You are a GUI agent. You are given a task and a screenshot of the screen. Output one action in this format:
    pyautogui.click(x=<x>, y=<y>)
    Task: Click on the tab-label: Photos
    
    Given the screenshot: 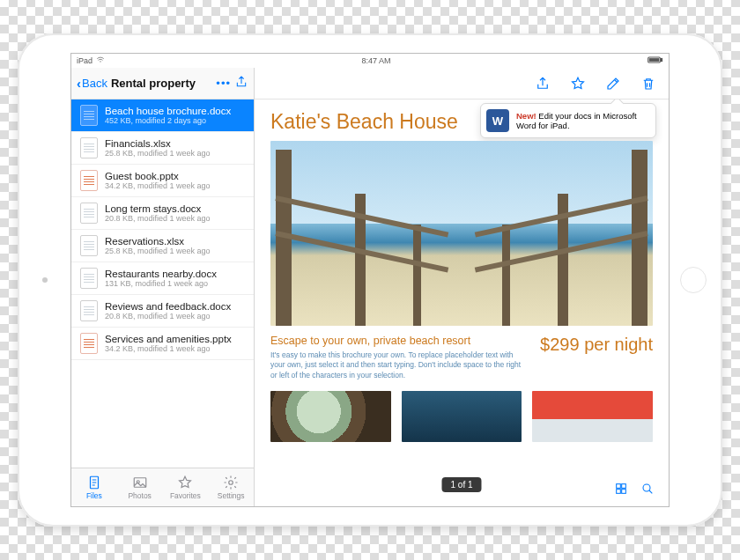 What is the action you would take?
    pyautogui.click(x=139, y=496)
    